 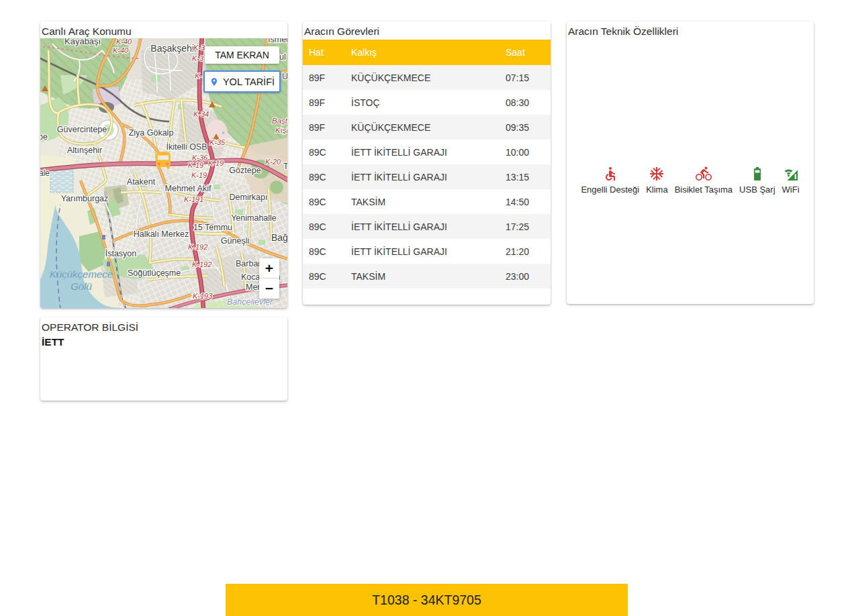 What do you see at coordinates (285, 76) in the screenshot?
I see `svg-text: Uğ` at bounding box center [285, 76].